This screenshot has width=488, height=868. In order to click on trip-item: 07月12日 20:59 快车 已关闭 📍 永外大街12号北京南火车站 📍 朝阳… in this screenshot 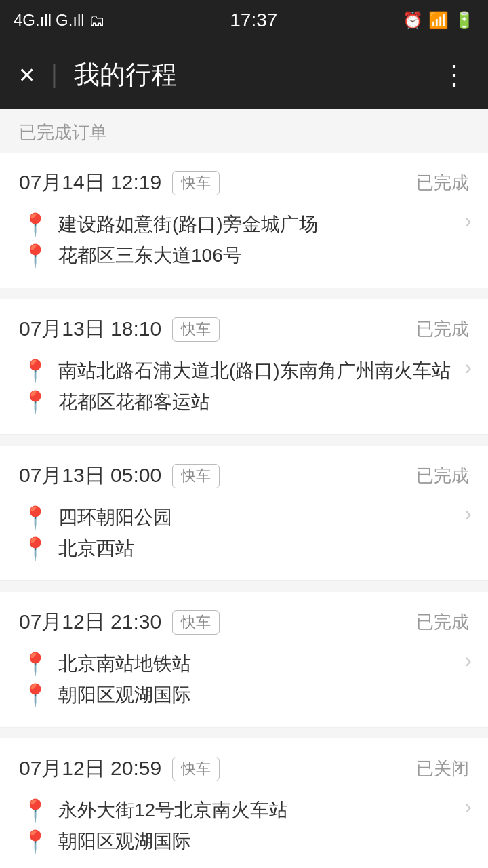, I will do `click(244, 803)`.